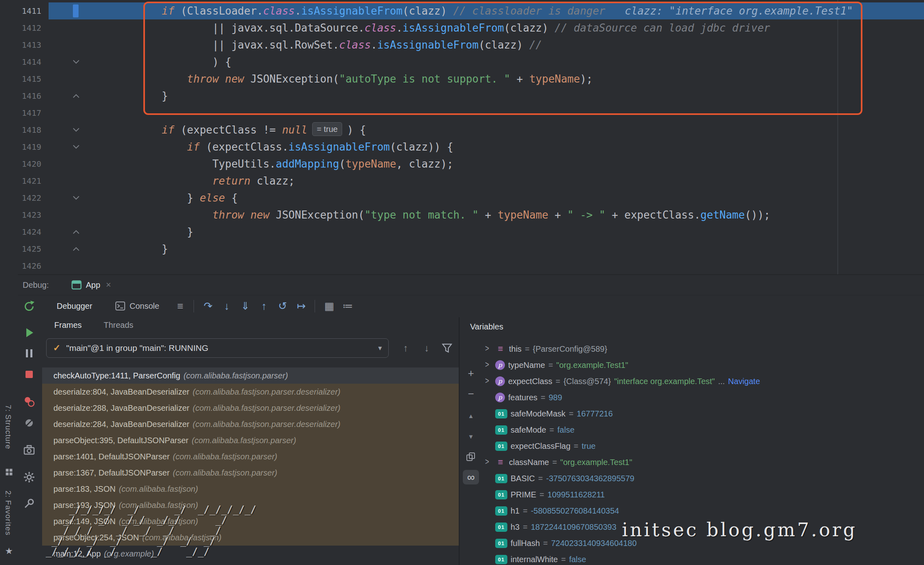 The height and width of the screenshot is (565, 924). Describe the element at coordinates (250, 554) in the screenshot. I see `frame-row: main:12, App(org.example)` at that location.